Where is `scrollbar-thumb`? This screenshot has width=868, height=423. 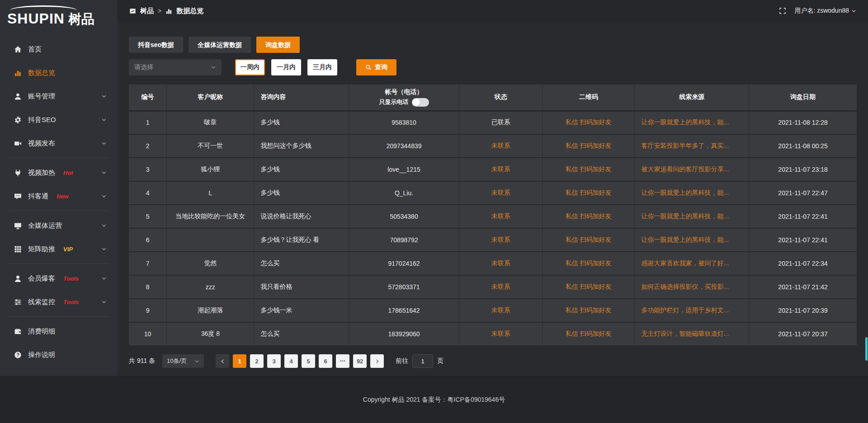
scrollbar-thumb is located at coordinates (866, 349).